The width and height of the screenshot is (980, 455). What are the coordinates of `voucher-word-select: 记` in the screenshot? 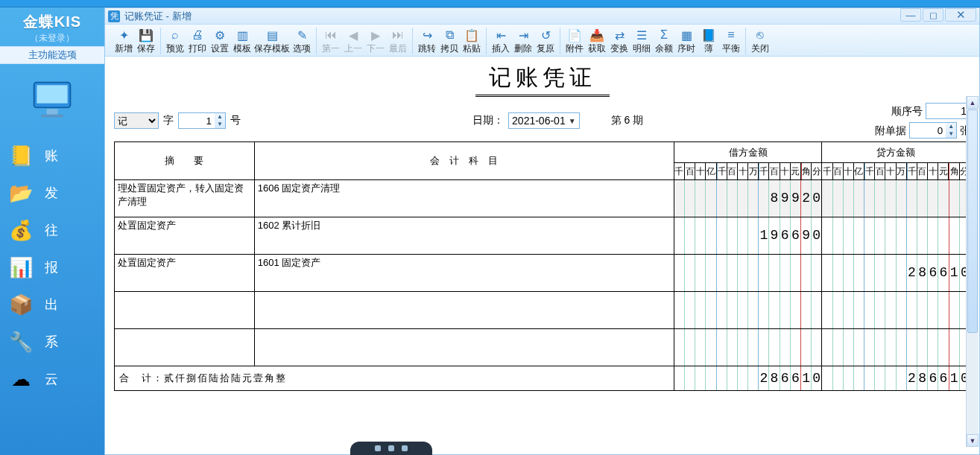 It's located at (136, 121).